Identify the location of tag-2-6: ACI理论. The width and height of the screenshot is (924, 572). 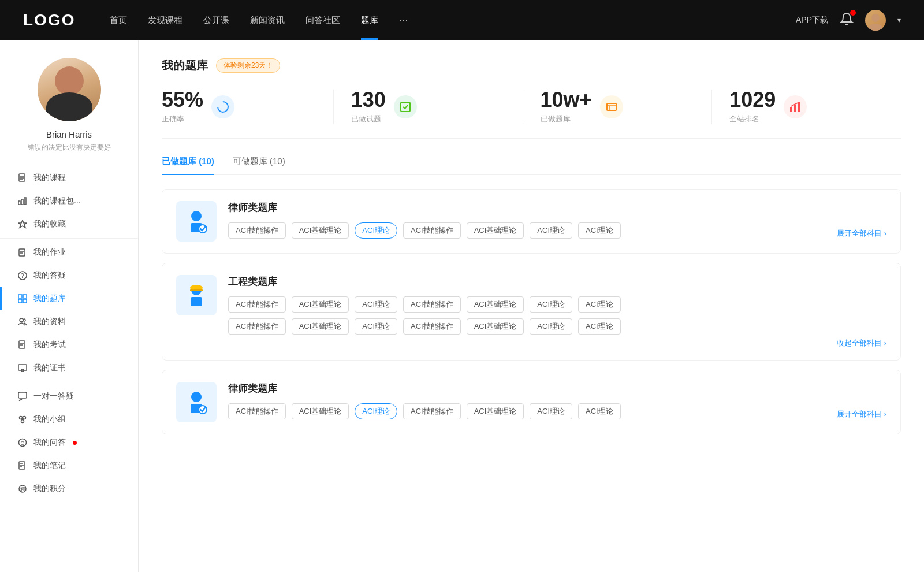
(599, 411).